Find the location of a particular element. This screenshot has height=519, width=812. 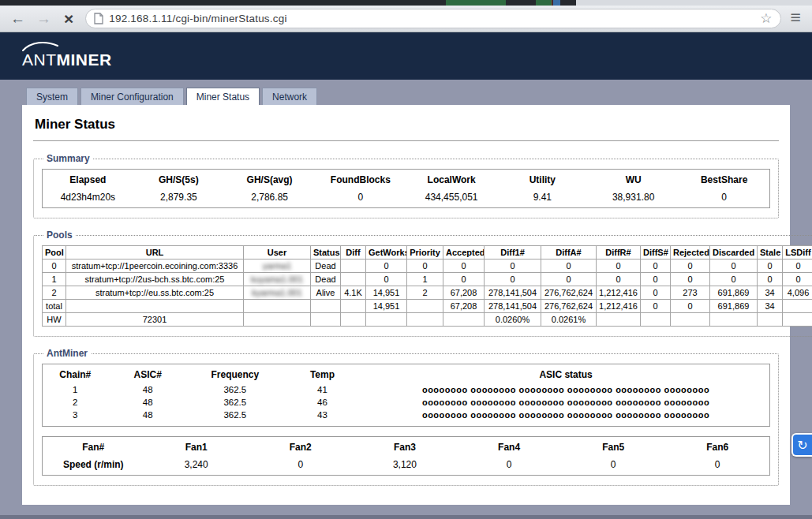

table-cell: 278,141,504 is located at coordinates (513, 306).